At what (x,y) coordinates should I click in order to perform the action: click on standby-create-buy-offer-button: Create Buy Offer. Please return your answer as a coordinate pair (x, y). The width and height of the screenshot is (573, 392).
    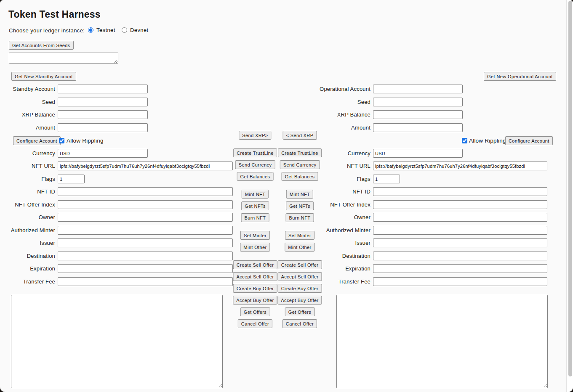
    Looking at the image, I should click on (255, 289).